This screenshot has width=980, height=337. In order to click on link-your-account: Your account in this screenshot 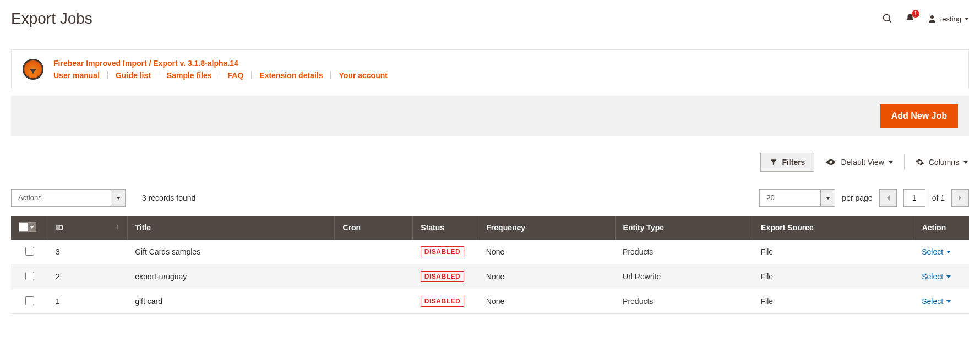, I will do `click(363, 75)`.